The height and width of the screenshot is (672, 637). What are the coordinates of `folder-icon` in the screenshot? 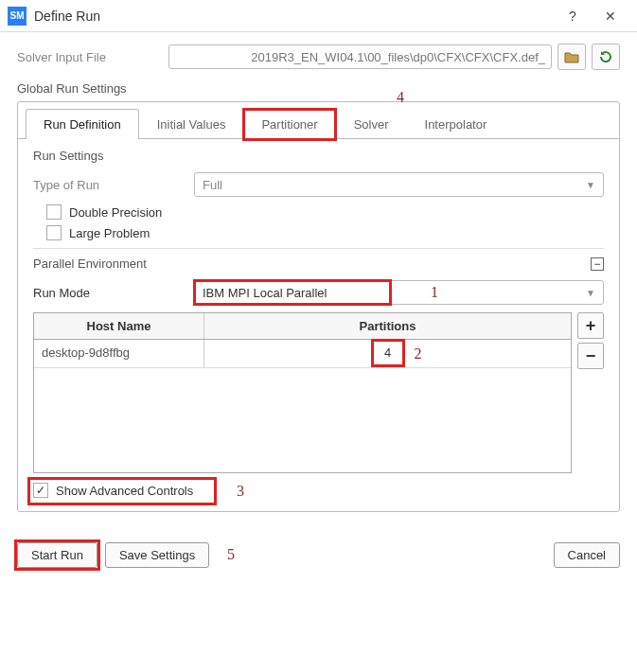 It's located at (572, 57).